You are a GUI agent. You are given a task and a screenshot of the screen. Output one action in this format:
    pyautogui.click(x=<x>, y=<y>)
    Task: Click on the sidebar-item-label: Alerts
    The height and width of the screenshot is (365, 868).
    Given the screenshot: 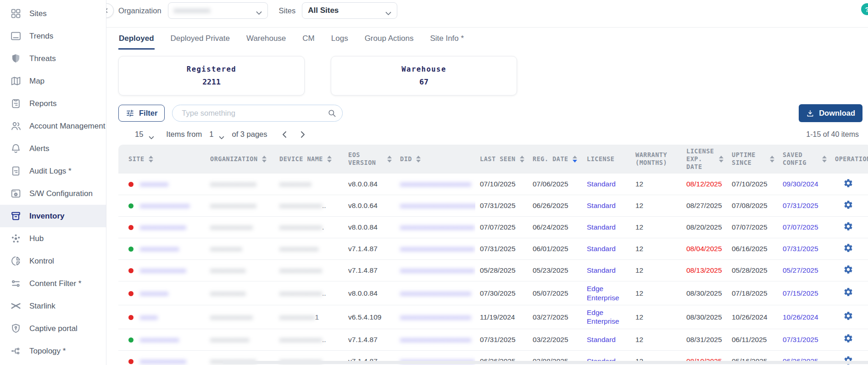 What is the action you would take?
    pyautogui.click(x=39, y=149)
    